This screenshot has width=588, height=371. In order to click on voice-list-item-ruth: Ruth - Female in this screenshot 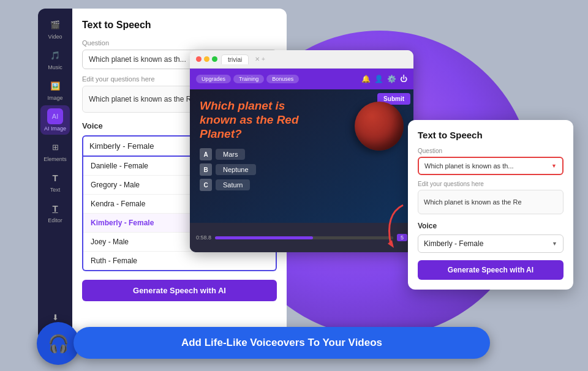, I will do `click(179, 261)`.